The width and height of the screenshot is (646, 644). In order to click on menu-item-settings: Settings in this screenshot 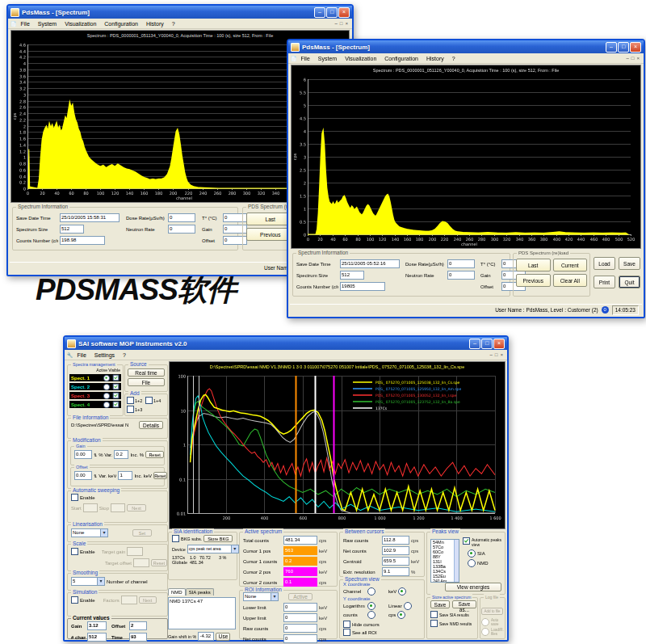, I will do `click(105, 356)`.